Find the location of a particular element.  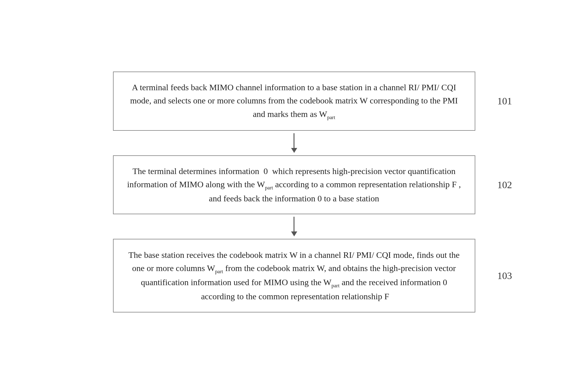

step-text-101: A terminal feeds back MIMO channel infor… is located at coordinates (294, 101).